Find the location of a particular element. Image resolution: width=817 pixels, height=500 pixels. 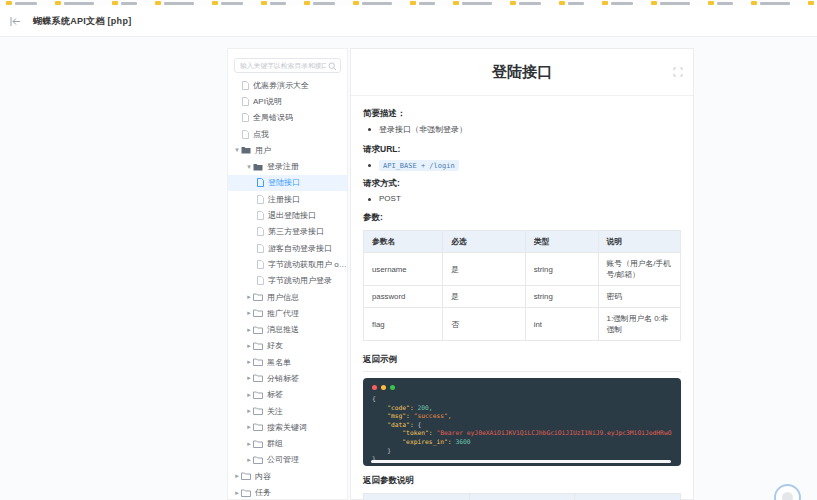

code-text: { is located at coordinates (374, 398).